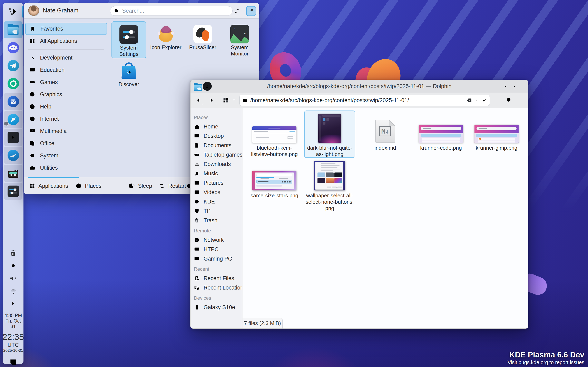  Describe the element at coordinates (66, 107) in the screenshot. I see `category-help: Help` at that location.